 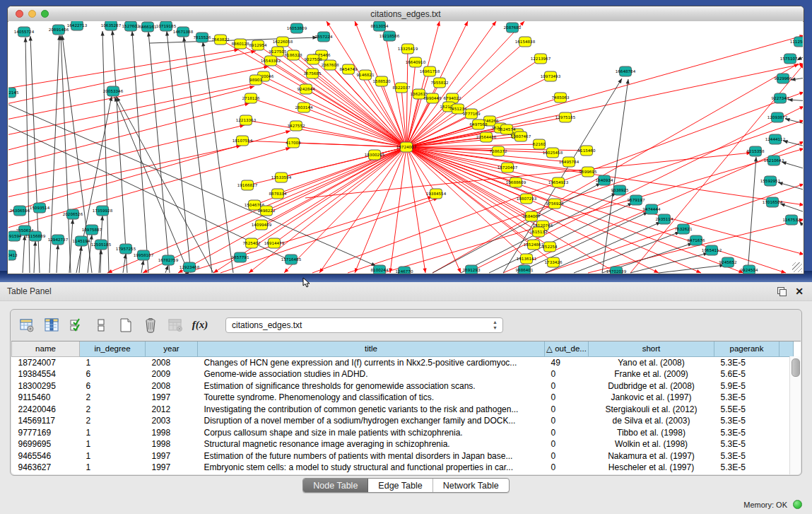 What do you see at coordinates (131, 26) in the screenshot?
I see `graph-node: 1527602` at bounding box center [131, 26].